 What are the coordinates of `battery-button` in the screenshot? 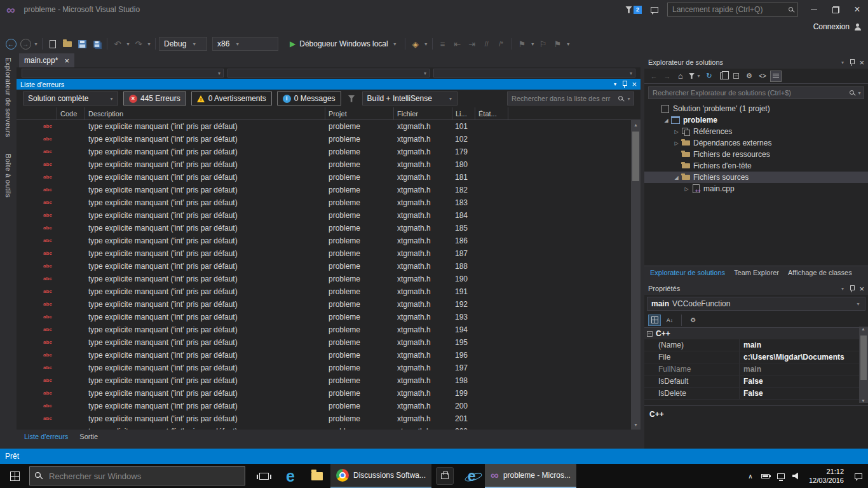 It's located at (766, 476).